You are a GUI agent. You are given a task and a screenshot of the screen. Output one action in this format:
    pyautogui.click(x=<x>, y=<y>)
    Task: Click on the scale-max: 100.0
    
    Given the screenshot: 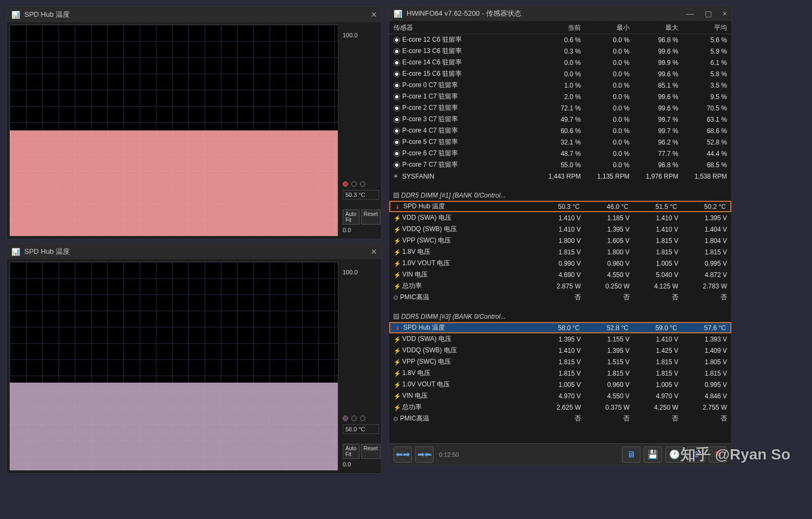 What is the action you would take?
    pyautogui.click(x=361, y=35)
    